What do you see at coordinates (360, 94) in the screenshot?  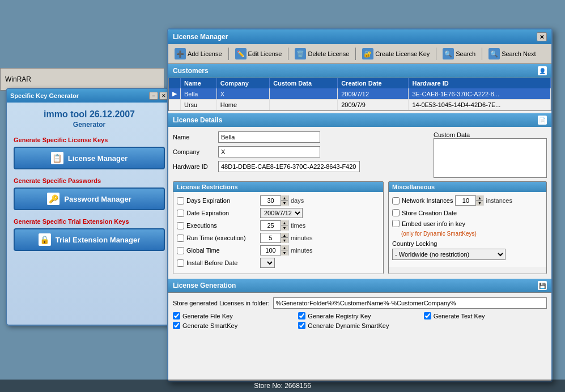 I see `table-row: ▶ Bella X 2009/7/12 3E-CAE8-1E76-370C-A2…` at bounding box center [360, 94].